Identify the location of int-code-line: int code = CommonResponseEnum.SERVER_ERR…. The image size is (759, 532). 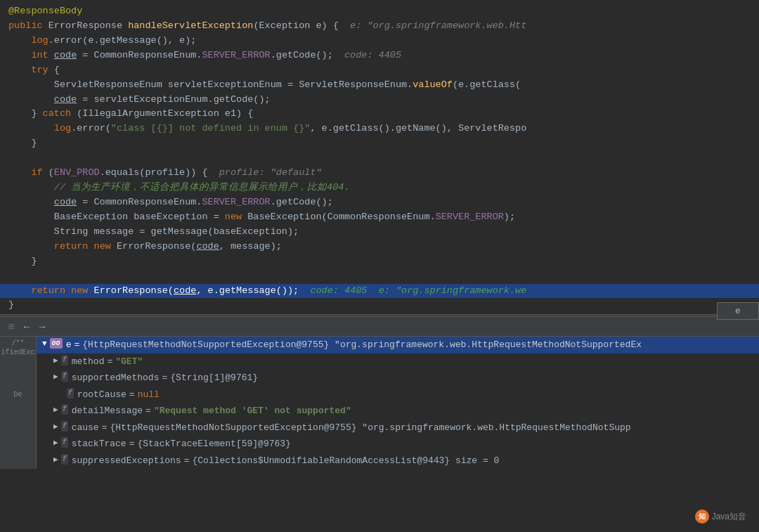
(379, 56).